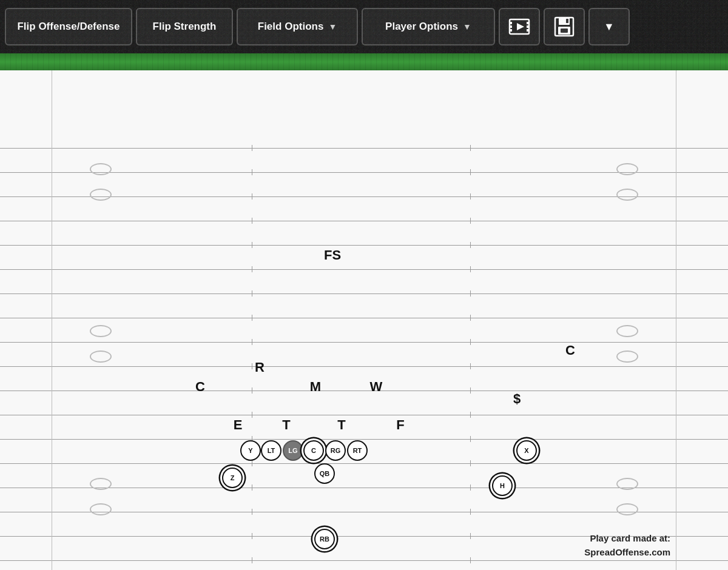 This screenshot has height=570, width=728. I want to click on more-options-arrow: ▼, so click(609, 27).